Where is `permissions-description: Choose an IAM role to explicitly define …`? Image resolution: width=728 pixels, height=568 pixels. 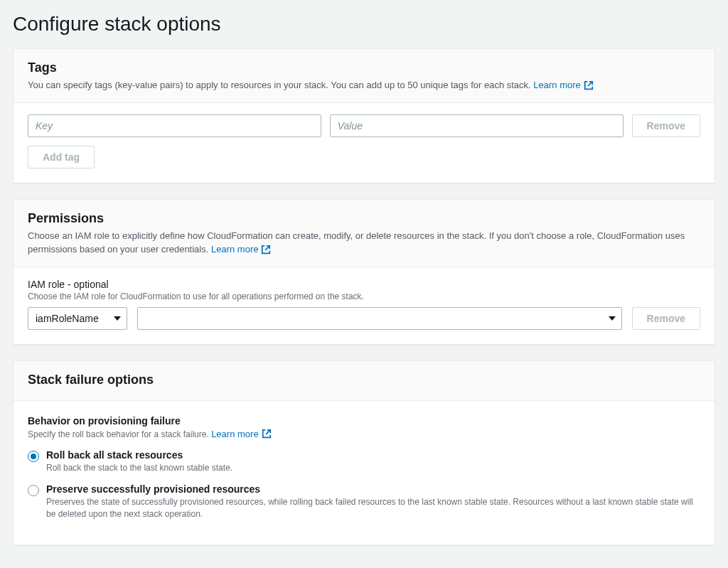 permissions-description: Choose an IAM role to explicitly define … is located at coordinates (364, 243).